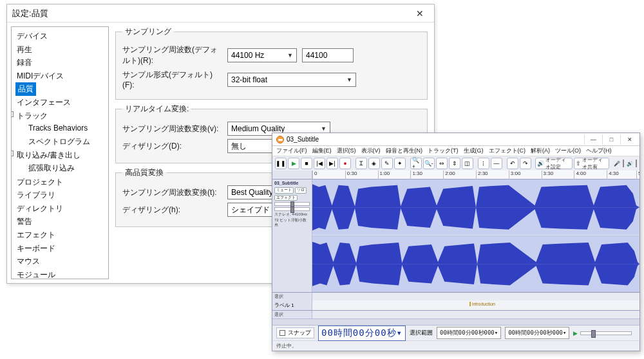 The width and height of the screenshot is (644, 359). What do you see at coordinates (328, 55) in the screenshot?
I see `sample-rate-input: 44100` at bounding box center [328, 55].